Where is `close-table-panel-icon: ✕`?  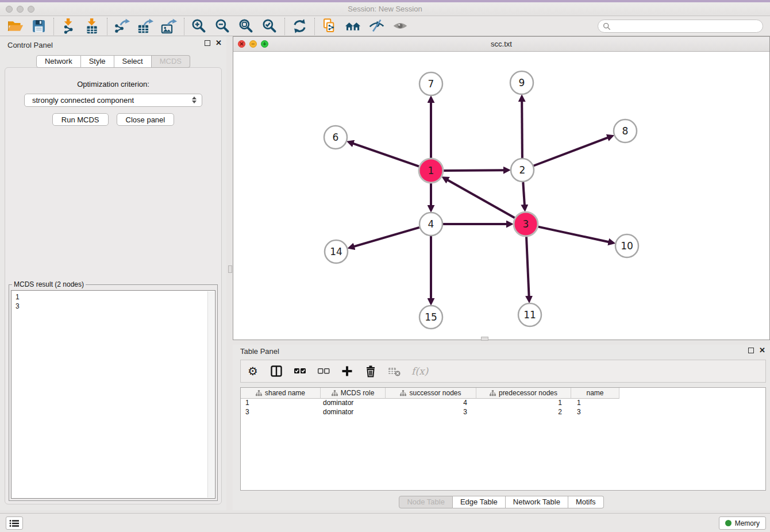 close-table-panel-icon: ✕ is located at coordinates (762, 350).